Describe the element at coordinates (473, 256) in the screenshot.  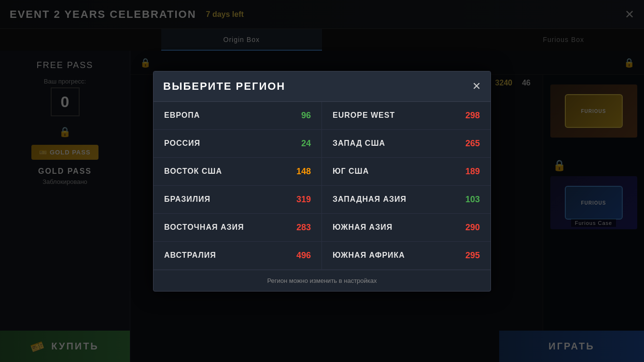
I see `region-count: 295` at that location.